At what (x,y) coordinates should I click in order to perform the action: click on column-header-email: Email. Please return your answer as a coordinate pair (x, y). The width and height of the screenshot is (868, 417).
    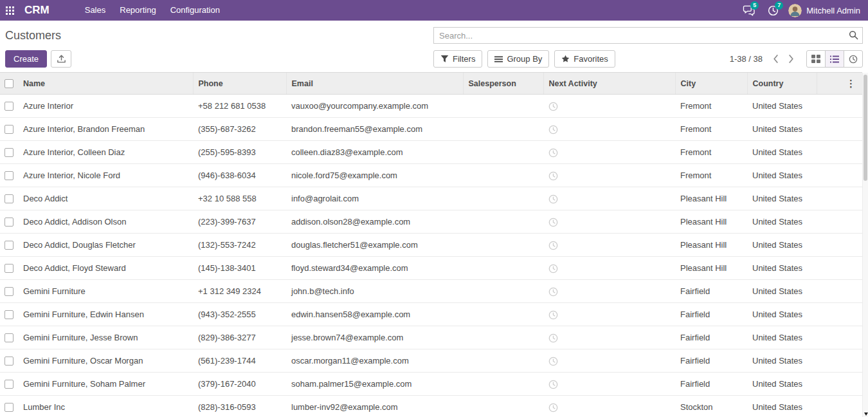
    Looking at the image, I should click on (374, 84).